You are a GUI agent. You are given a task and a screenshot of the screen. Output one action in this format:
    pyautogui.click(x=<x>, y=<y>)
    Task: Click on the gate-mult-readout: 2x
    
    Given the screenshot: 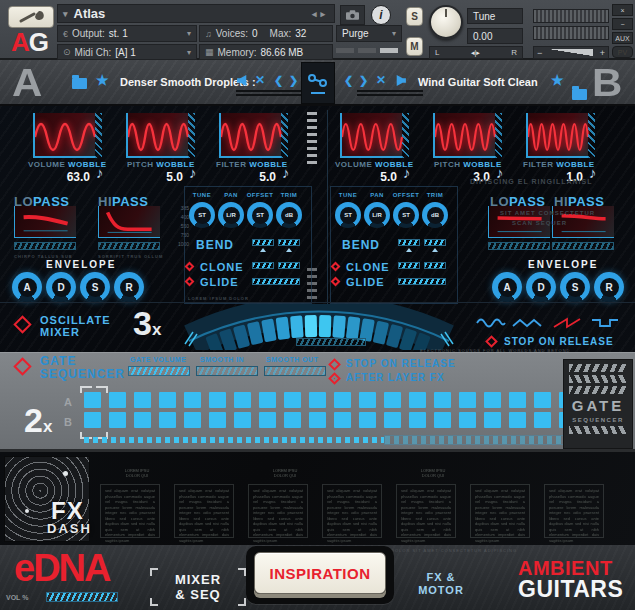 What is the action you would take?
    pyautogui.click(x=38, y=421)
    